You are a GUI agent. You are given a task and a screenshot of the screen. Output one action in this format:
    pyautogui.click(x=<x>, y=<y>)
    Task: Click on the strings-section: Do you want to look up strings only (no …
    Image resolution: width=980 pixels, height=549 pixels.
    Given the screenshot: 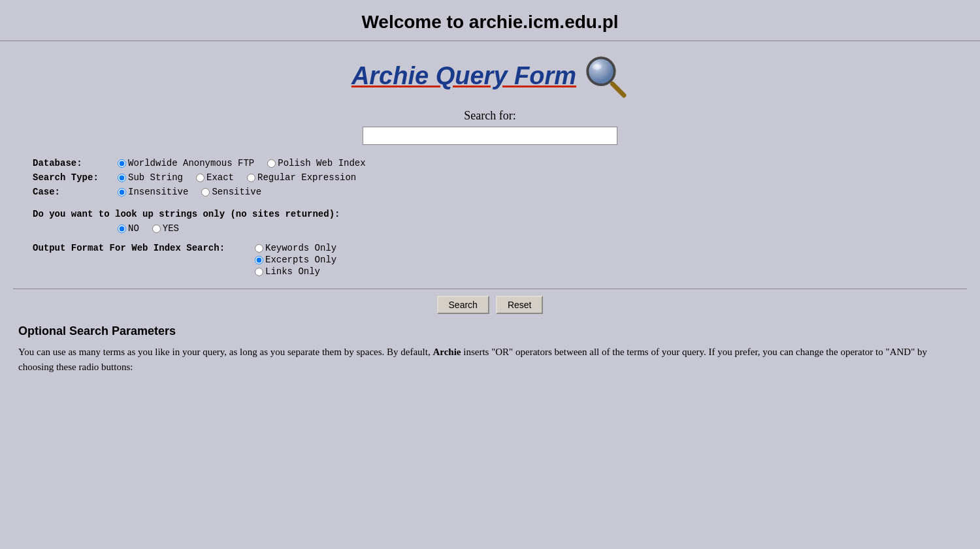 What is the action you would take?
    pyautogui.click(x=490, y=221)
    